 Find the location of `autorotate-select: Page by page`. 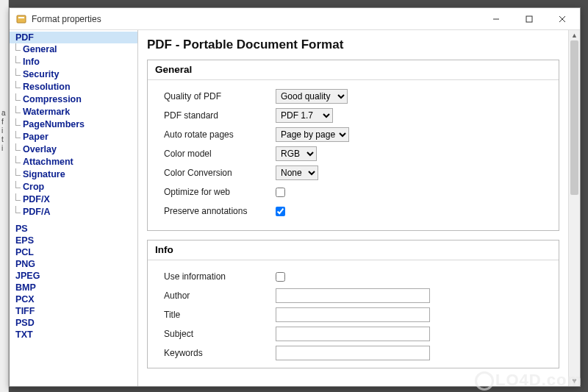

autorotate-select: Page by page is located at coordinates (312, 135).